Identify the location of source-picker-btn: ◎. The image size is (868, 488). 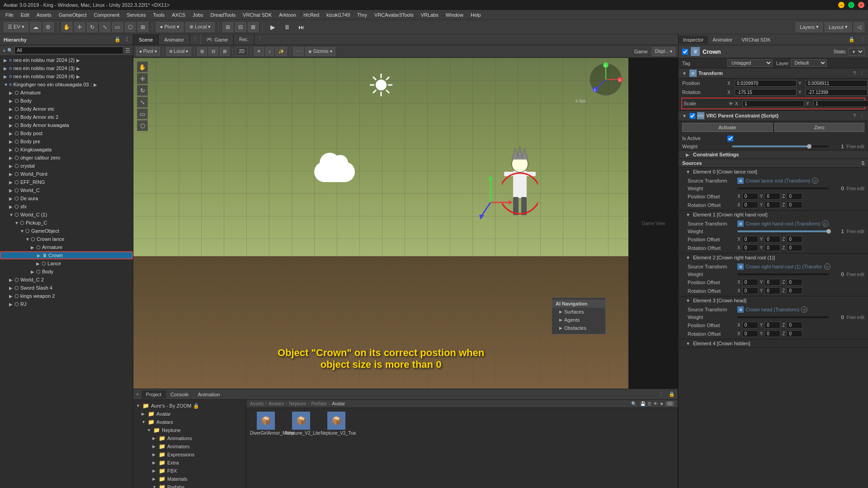
(804, 310).